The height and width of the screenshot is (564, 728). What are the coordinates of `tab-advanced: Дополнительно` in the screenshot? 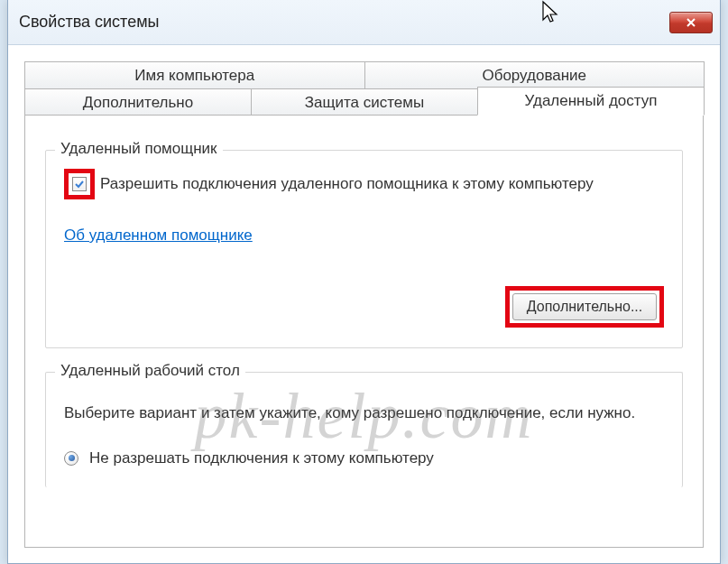 It's located at (138, 102).